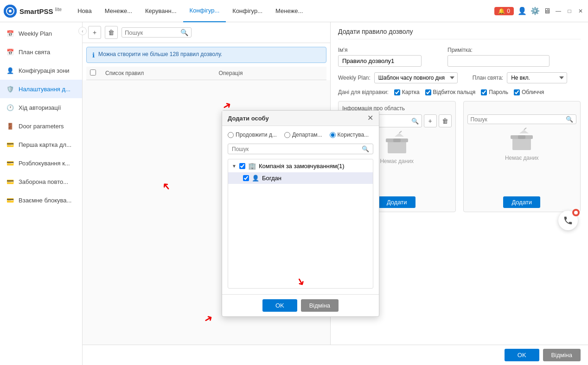 This screenshot has height=365, width=588. What do you see at coordinates (160, 54) in the screenshot?
I see `info-banner-text: Можна створити не більше 128 правил дозв…` at bounding box center [160, 54].